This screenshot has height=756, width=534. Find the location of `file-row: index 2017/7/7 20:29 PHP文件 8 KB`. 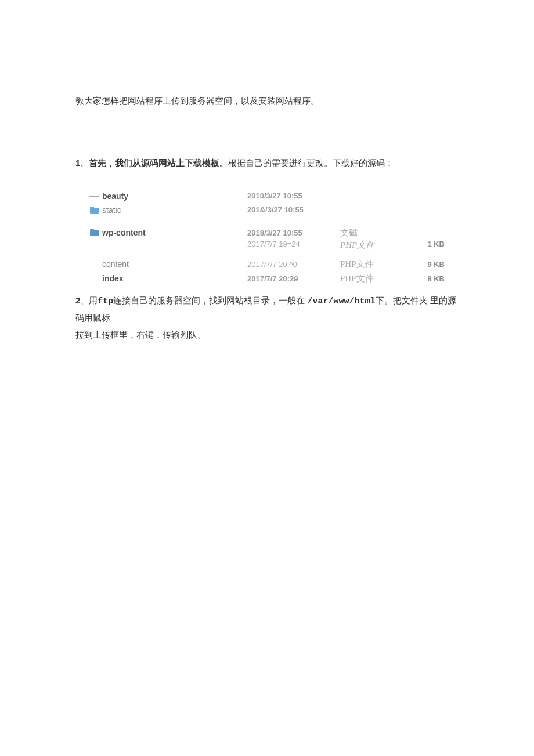

file-row: index 2017/7/7 20:29 PHP文件 8 KB is located at coordinates (274, 278).